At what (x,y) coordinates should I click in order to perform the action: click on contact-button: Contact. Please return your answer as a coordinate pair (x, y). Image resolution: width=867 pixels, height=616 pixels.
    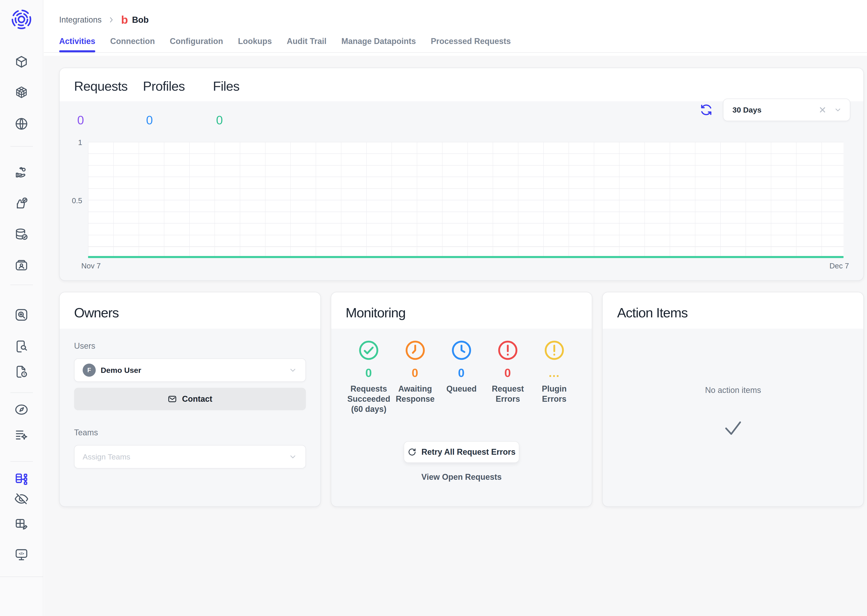
    Looking at the image, I should click on (190, 399).